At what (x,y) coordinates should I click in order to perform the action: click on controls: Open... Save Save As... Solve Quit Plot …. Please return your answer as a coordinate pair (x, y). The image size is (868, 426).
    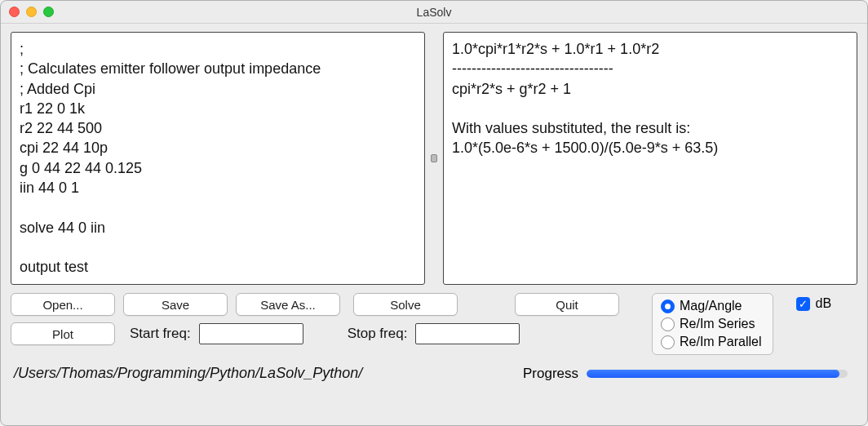
    Looking at the image, I should click on (434, 324).